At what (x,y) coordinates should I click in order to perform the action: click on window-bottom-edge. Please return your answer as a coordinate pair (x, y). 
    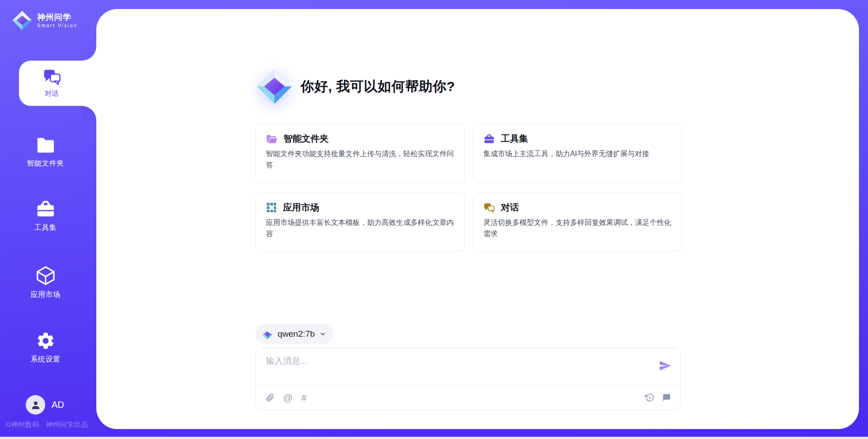
    Looking at the image, I should click on (434, 438).